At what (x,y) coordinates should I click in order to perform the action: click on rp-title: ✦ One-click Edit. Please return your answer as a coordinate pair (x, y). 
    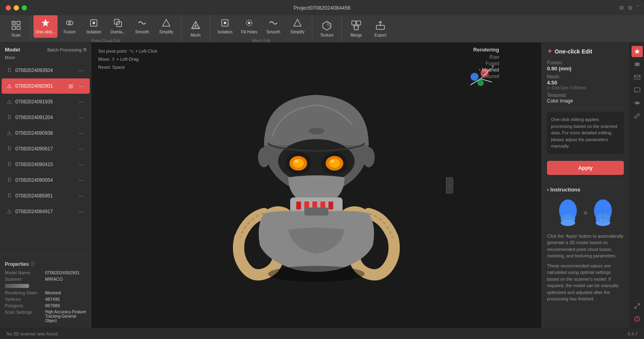
    Looking at the image, I should click on (585, 51).